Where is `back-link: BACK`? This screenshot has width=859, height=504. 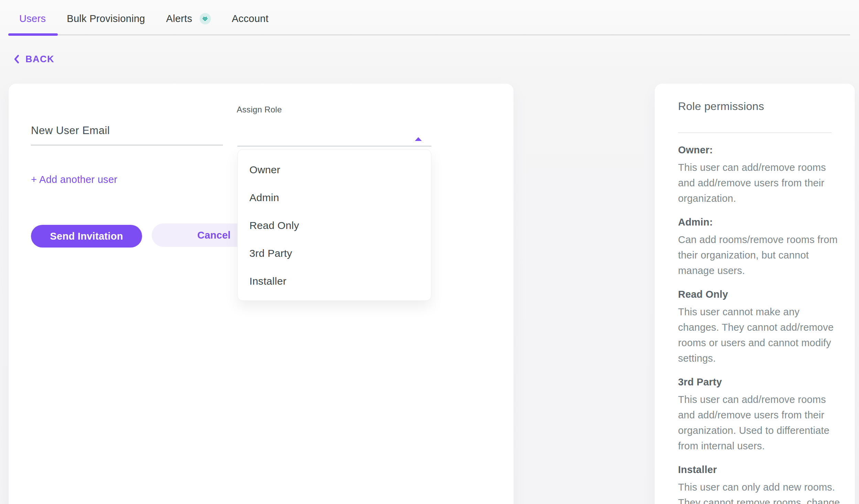 back-link: BACK is located at coordinates (33, 59).